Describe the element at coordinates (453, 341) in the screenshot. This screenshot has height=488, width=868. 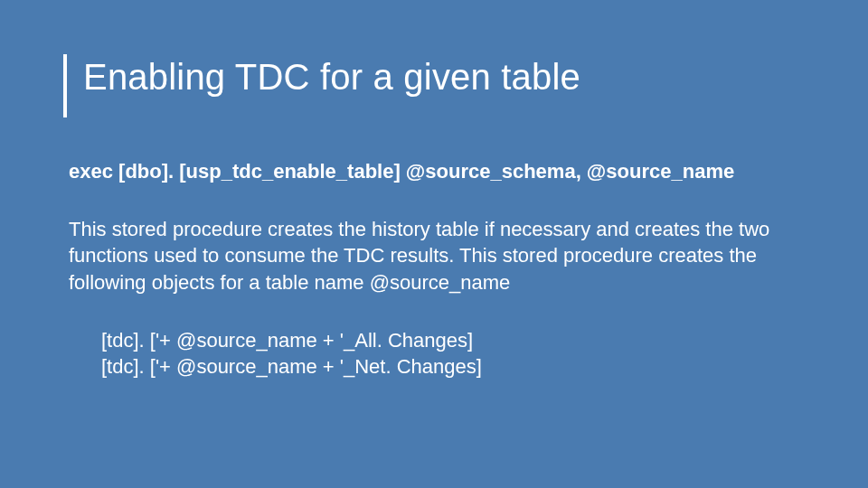
I see `generated-object-item: [tdc]. ['+ @source_name + '_All. Changes…` at that location.